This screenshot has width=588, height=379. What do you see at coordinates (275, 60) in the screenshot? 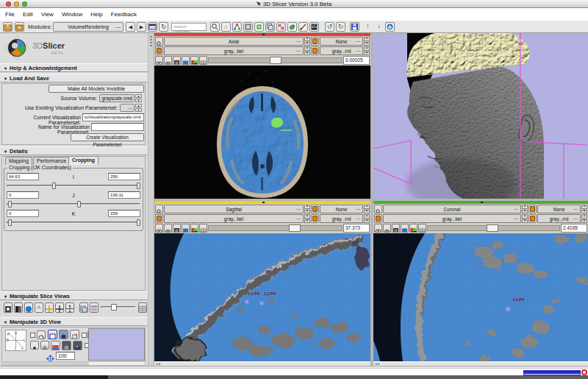
I see `axial-slice-slider` at bounding box center [275, 60].